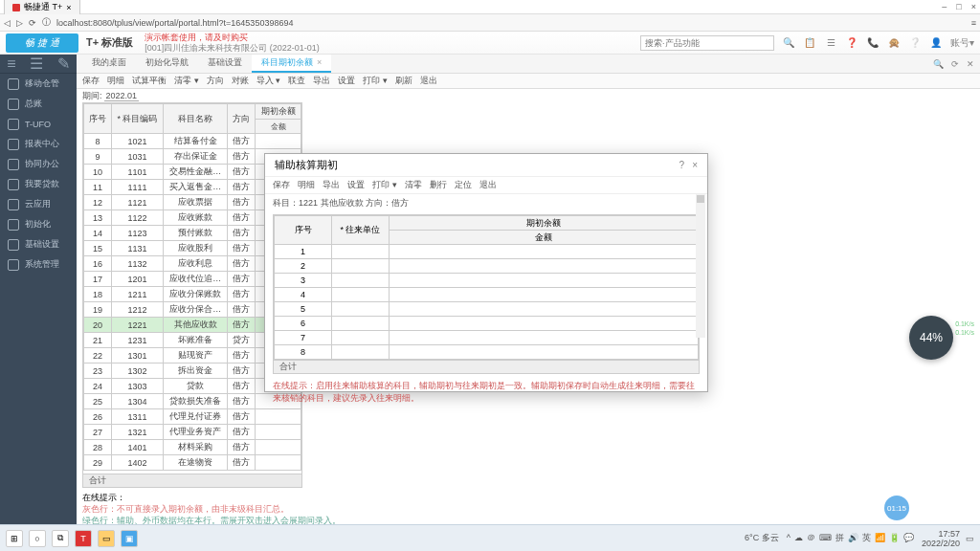  I want to click on tray-icon-4: 拼, so click(840, 538).